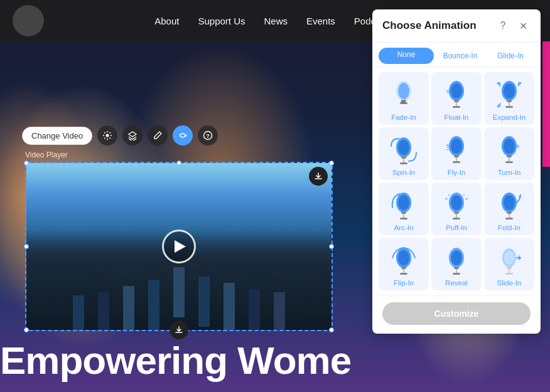 The width and height of the screenshot is (550, 392). I want to click on play-icon, so click(180, 246).